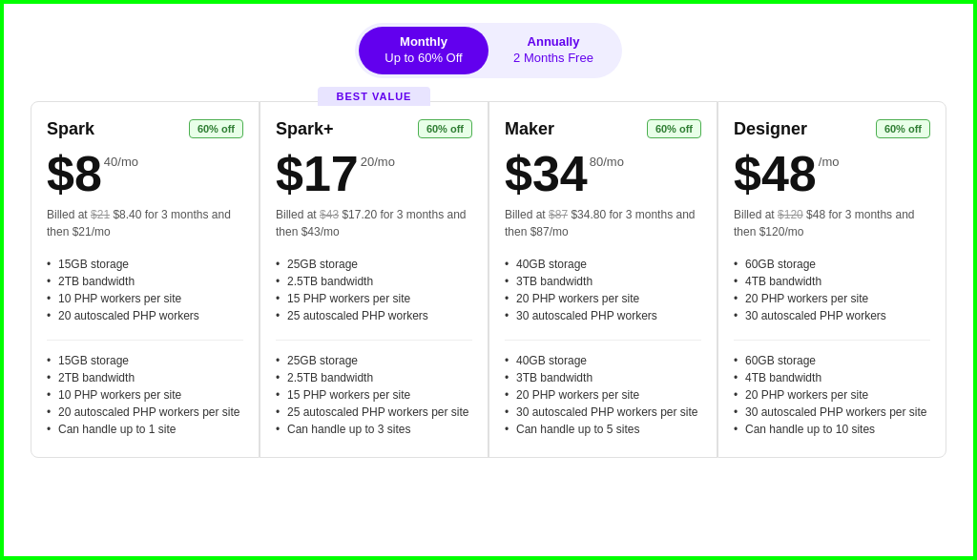 The image size is (977, 560). Describe the element at coordinates (424, 59) in the screenshot. I see `monthly-label-line2: Up to 60% Off` at that location.